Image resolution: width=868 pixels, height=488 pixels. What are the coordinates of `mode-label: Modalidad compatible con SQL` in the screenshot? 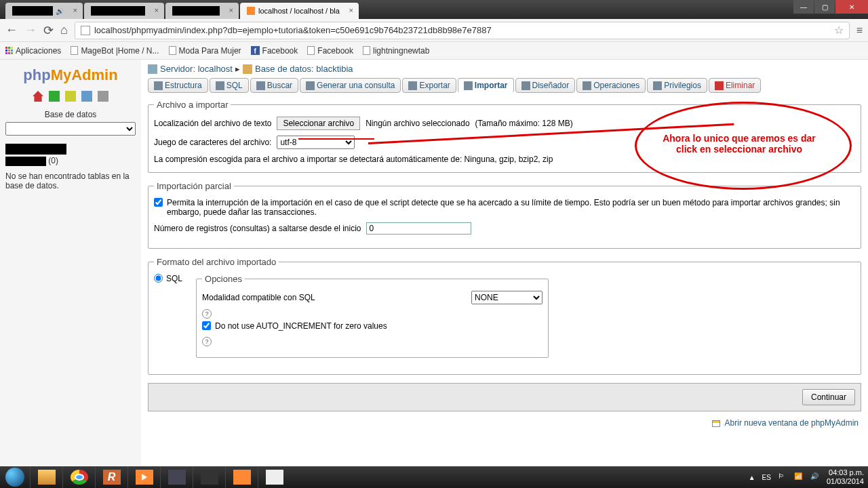 It's located at (259, 298).